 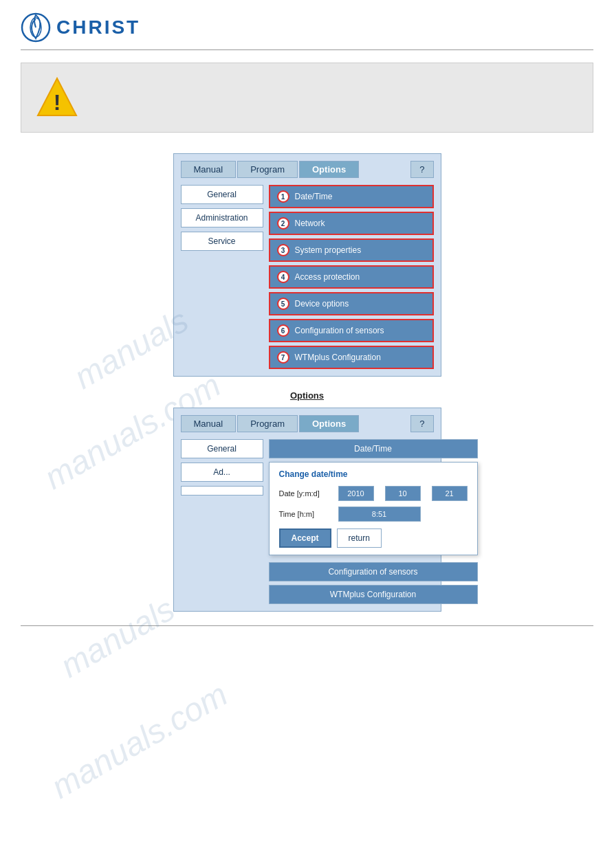 What do you see at coordinates (222, 472) in the screenshot?
I see `btn-admin-2: Ad...` at bounding box center [222, 472].